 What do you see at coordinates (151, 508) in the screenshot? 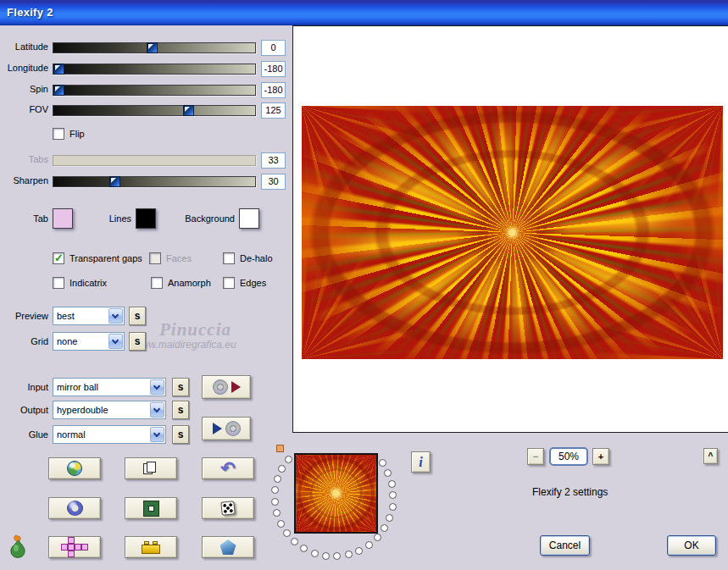
I see `frame-preset-button` at bounding box center [151, 508].